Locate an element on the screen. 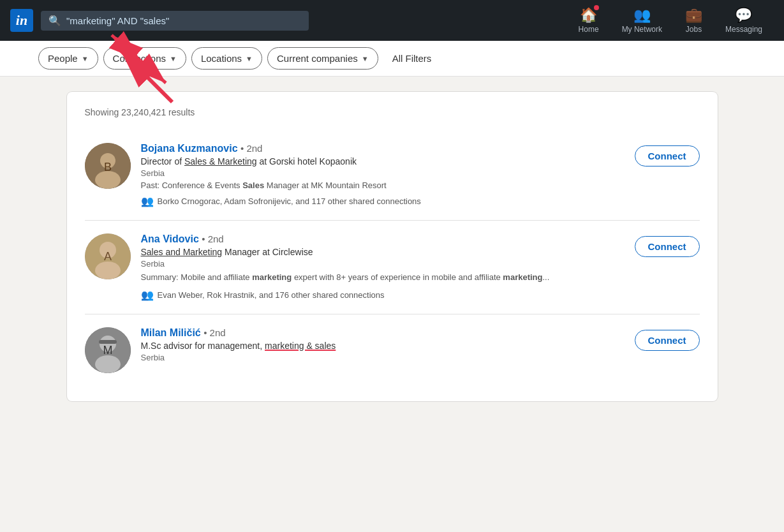  search-input is located at coordinates (184, 20).